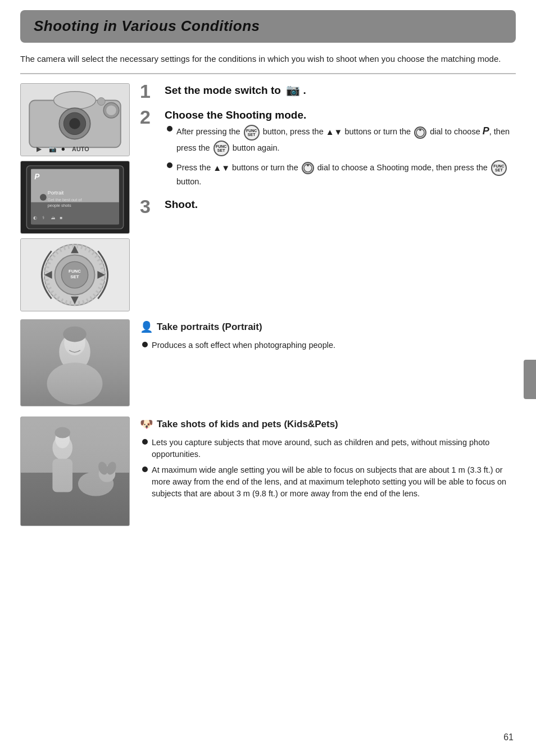 The height and width of the screenshot is (756, 536). Describe the element at coordinates (328, 92) in the screenshot. I see `step-1-block: 1 Set the mode switch to 📷 .` at that location.